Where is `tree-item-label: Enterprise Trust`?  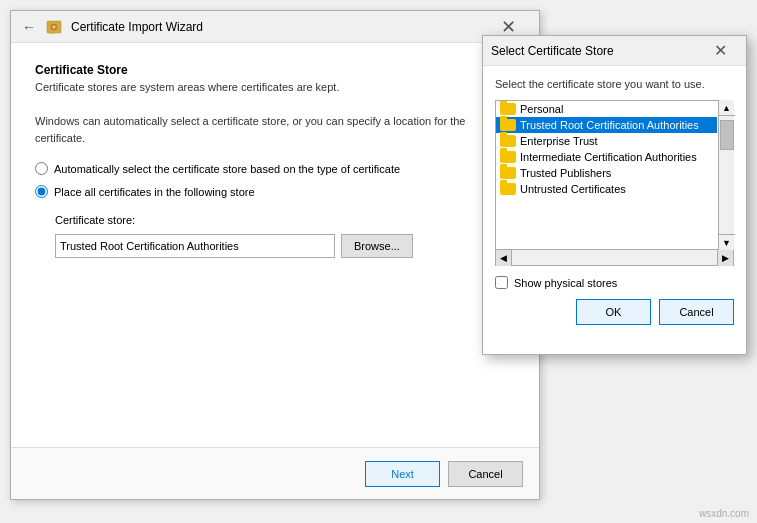
tree-item-label: Enterprise Trust is located at coordinates (559, 141).